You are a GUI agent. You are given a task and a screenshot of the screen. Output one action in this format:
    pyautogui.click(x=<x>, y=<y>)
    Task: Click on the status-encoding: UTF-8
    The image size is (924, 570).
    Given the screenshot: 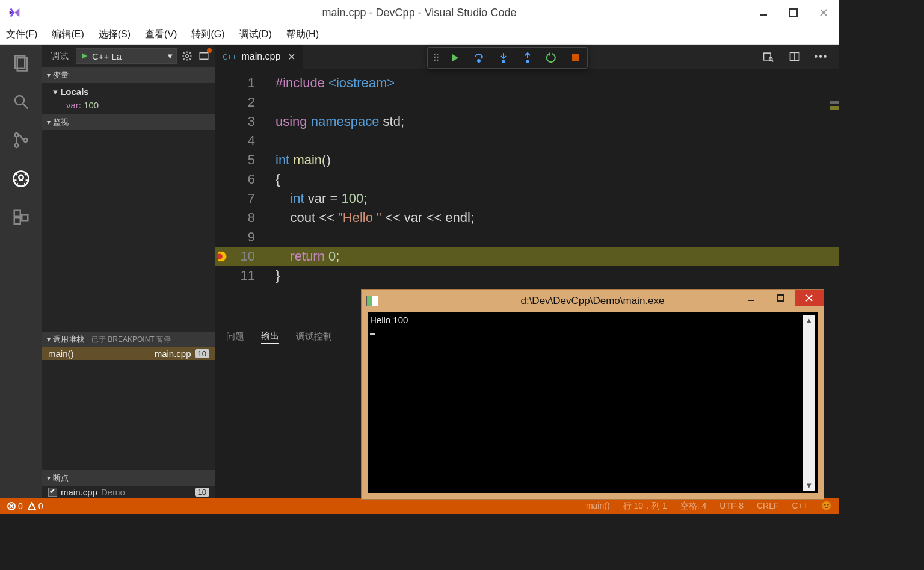 What is the action you would take?
    pyautogui.click(x=732, y=506)
    